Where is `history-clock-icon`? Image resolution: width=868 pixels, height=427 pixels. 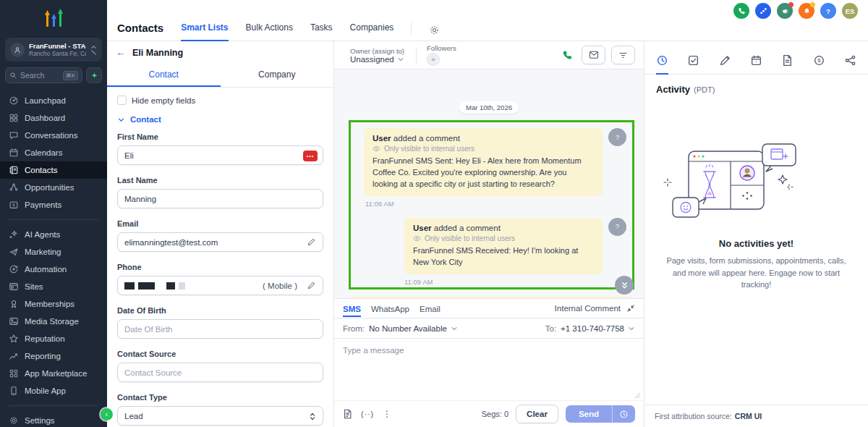
history-clock-icon is located at coordinates (663, 61).